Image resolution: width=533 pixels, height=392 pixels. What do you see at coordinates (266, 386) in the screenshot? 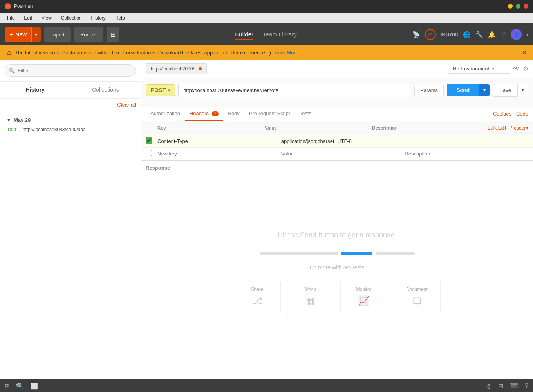
I see `bottom-bar: ⊞ 🔍 ⬜ ◎ ⊟ ⌨ ?` at bounding box center [266, 386].